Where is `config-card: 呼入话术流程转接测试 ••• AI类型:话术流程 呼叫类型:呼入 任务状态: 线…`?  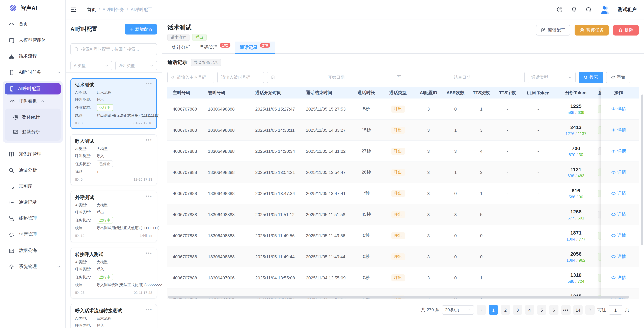 config-card: 呼入话术流程转接测试 ••• AI类型:话术流程 呼叫类型:呼入 任务状态: 线… is located at coordinates (114, 316).